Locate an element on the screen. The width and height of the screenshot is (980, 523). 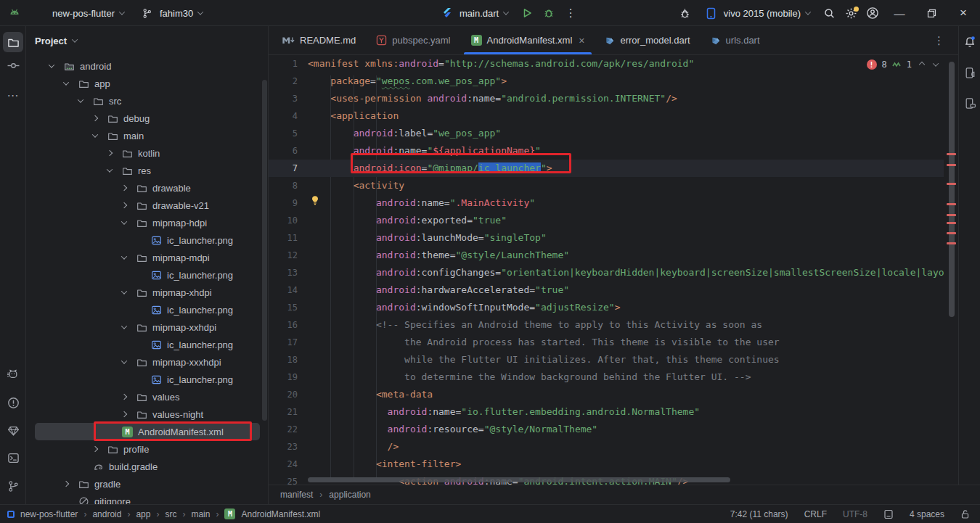
debug-button is located at coordinates (549, 13).